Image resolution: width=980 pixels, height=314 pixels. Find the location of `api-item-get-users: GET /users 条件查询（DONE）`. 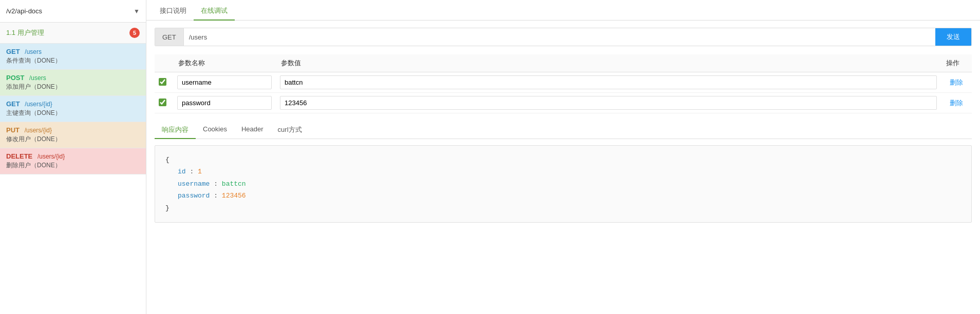

api-item-get-users: GET /users 条件查询（DONE） is located at coordinates (73, 56).